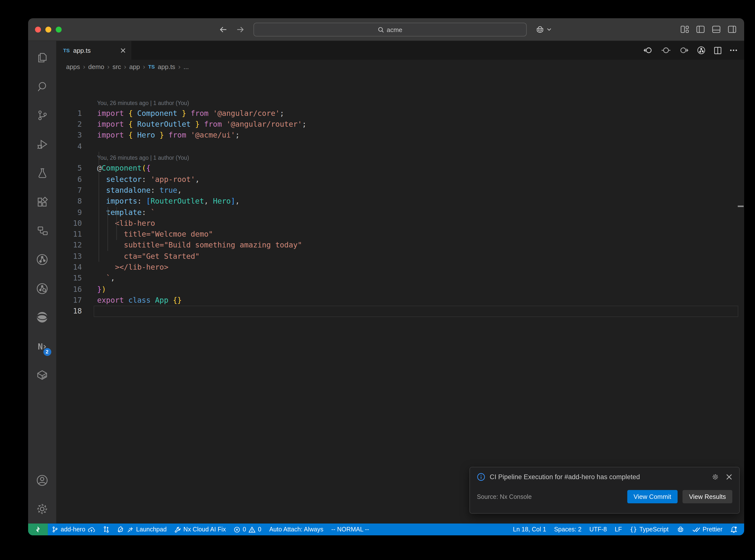  I want to click on search-input: acme, so click(390, 30).